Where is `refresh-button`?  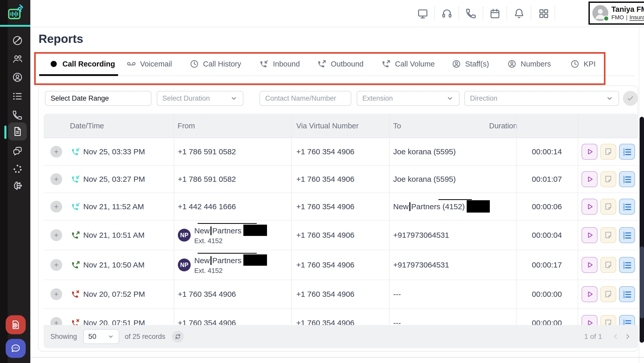 refresh-button is located at coordinates (178, 337).